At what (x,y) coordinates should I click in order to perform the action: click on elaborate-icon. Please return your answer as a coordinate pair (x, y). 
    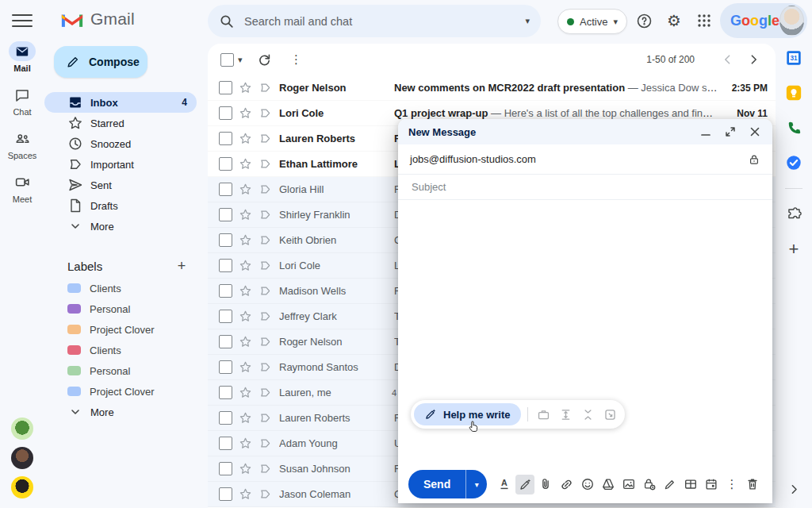
    Looking at the image, I should click on (566, 414).